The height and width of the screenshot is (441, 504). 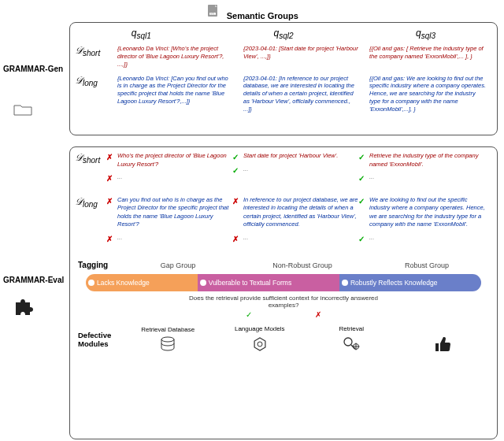 What do you see at coordinates (425, 34) in the screenshot?
I see `col-q3: qsql3` at bounding box center [425, 34].